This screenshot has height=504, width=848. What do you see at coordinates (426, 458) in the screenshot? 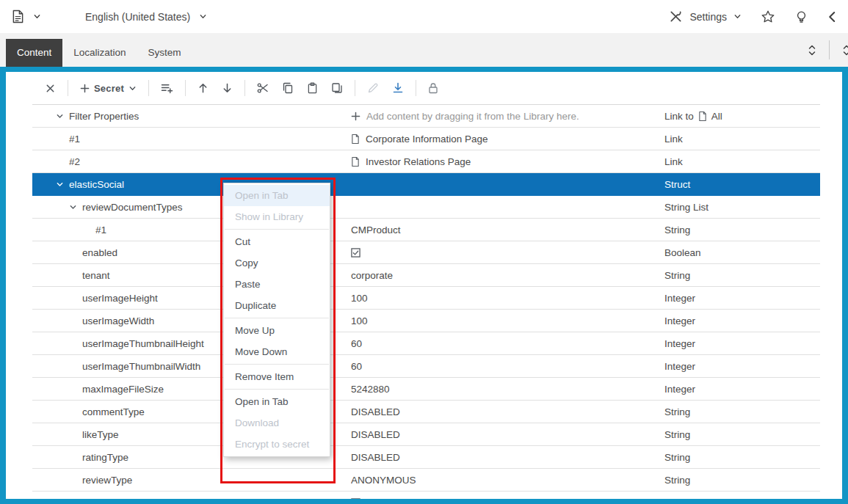
I see `table-row-ratingtype: ratingTypeDISABLEDString` at bounding box center [426, 458].